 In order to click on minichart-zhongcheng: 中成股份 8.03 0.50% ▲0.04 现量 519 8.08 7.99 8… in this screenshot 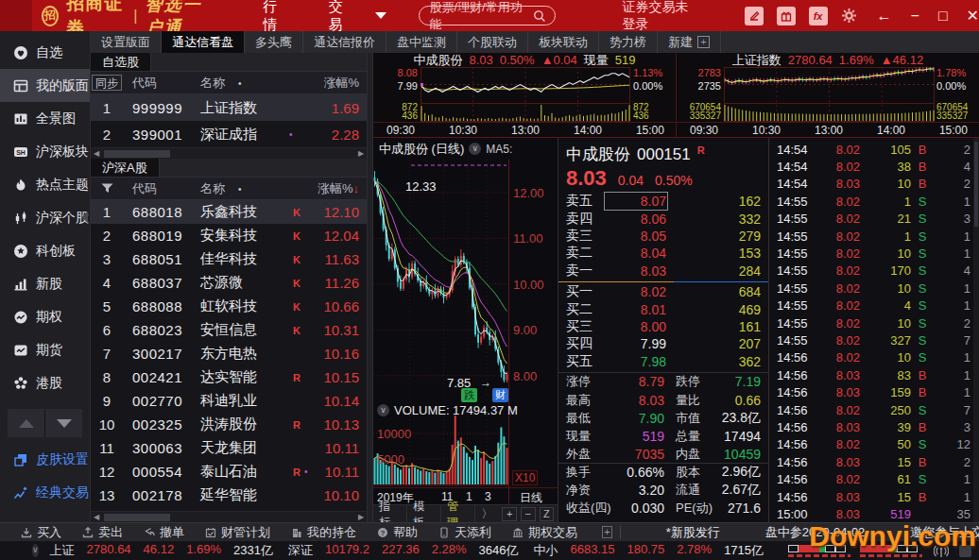, I will do `click(524, 94)`.